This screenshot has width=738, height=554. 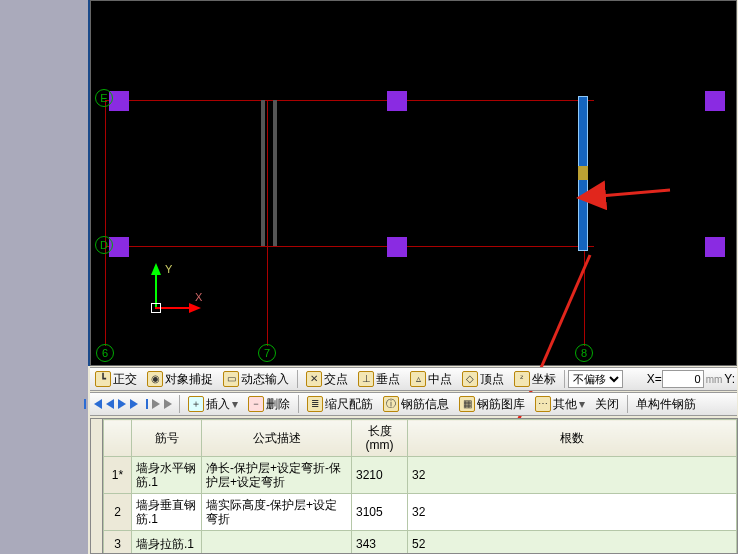 I want to click on osnap-label: 对象捕捉, so click(x=189, y=380).